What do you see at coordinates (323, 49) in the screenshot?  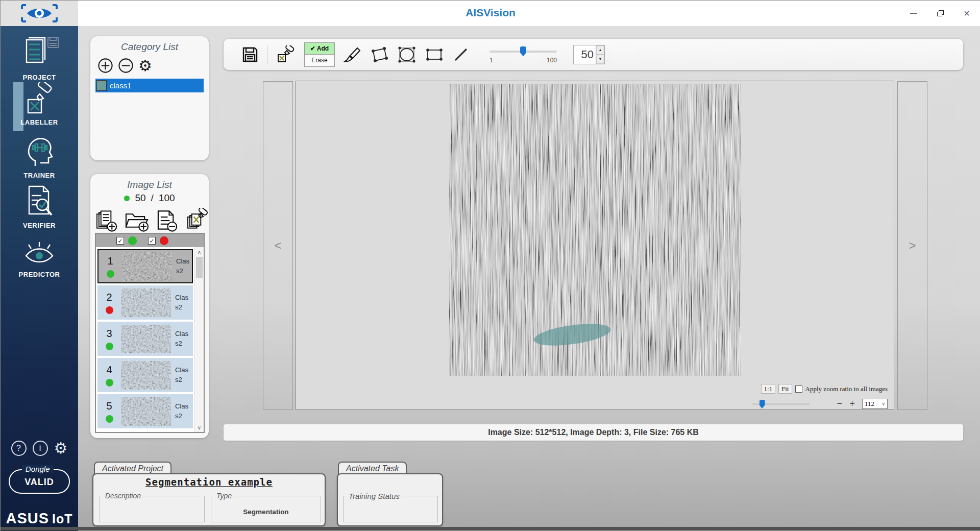 I see `add-mode-label: Add` at bounding box center [323, 49].